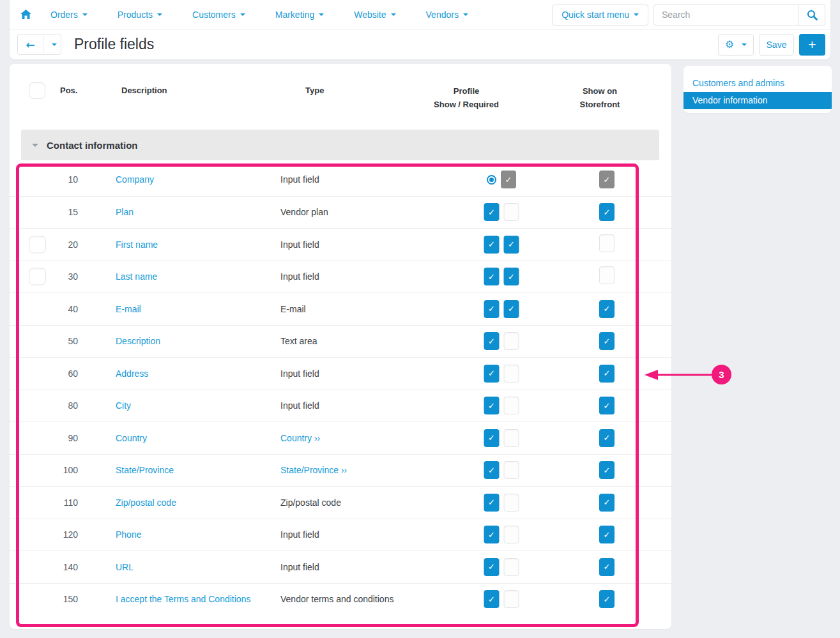  I want to click on select-all-checkbox, so click(37, 91).